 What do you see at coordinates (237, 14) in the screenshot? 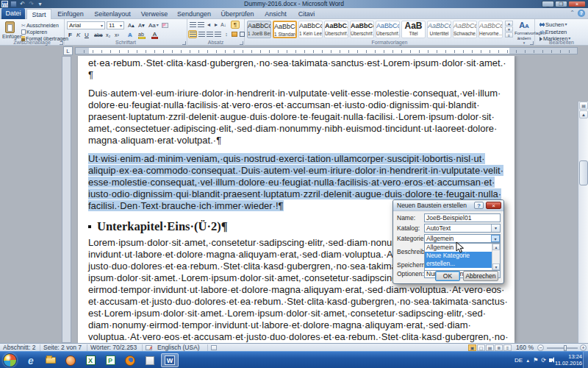
I see `tab-ueberpruefen: Überprüfen` at bounding box center [237, 14].